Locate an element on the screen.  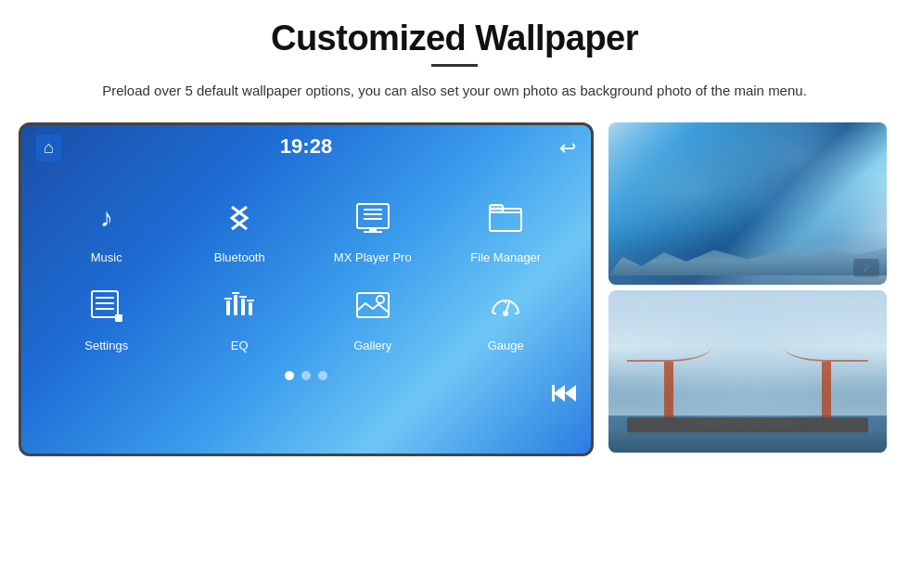
mxplayer-label: MX Player Pro is located at coordinates (373, 258).